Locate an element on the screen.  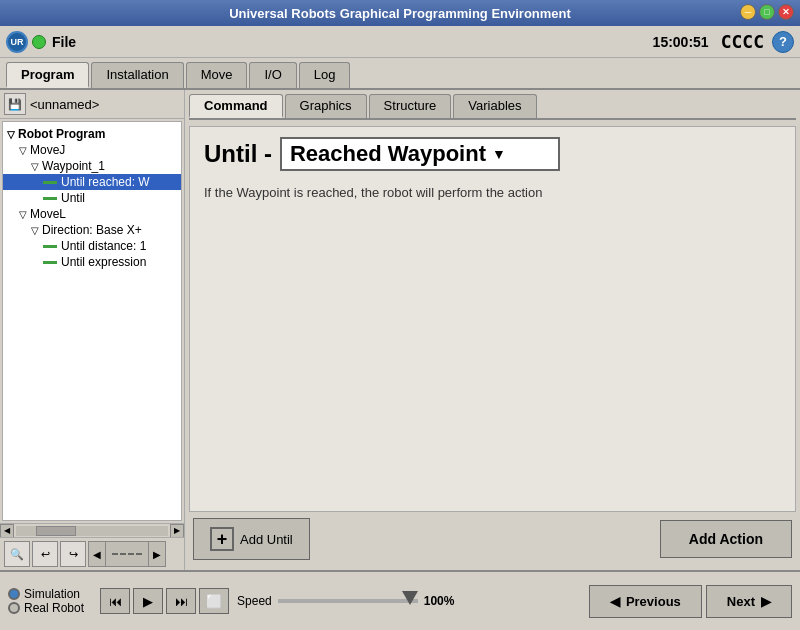
step-button: ⏭ is located at coordinates (181, 601).